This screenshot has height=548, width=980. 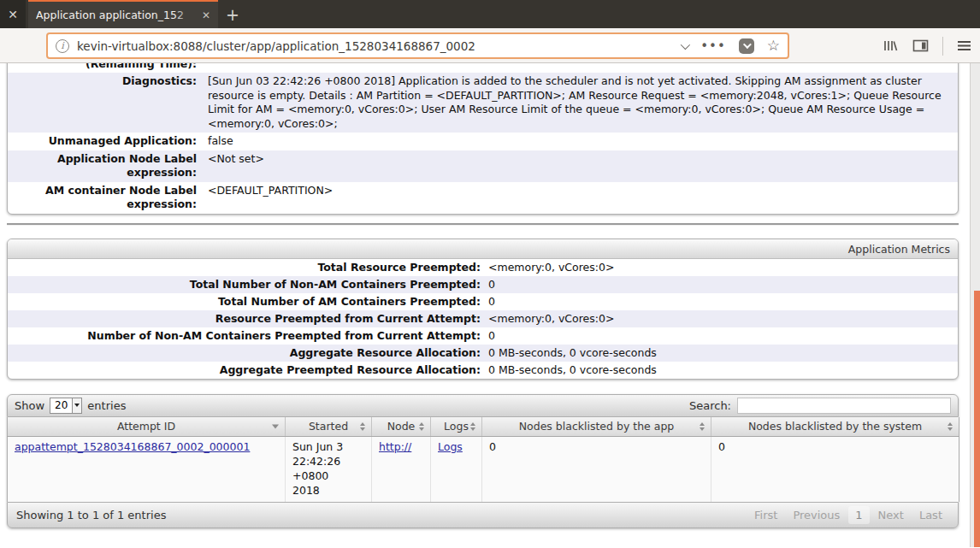 What do you see at coordinates (62, 46) in the screenshot?
I see `site-info-icon: i` at bounding box center [62, 46].